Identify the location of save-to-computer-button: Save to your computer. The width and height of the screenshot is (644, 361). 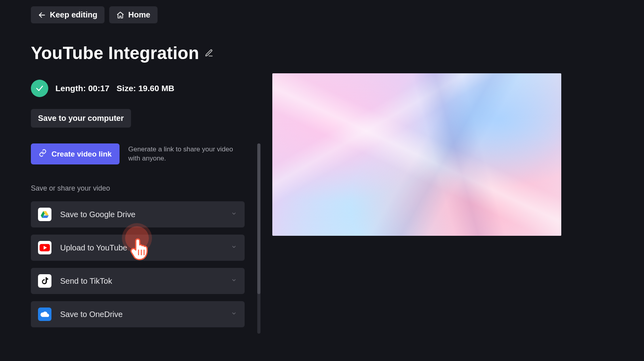
(81, 118).